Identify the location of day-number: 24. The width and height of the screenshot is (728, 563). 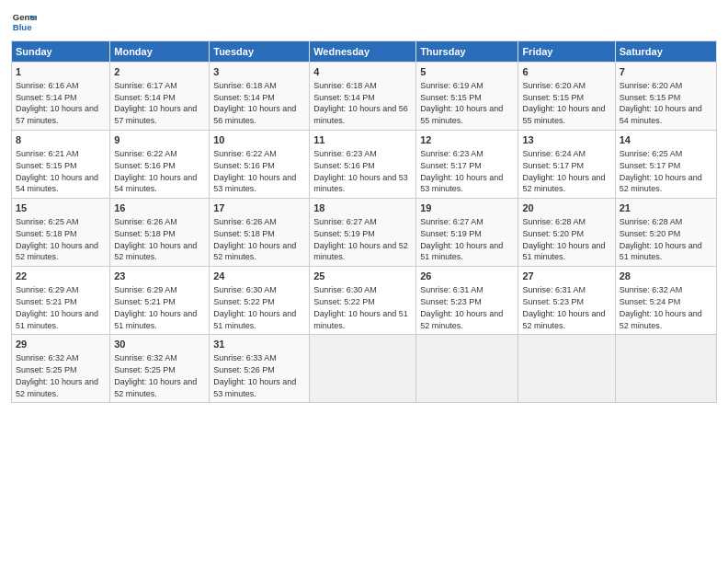
(259, 276).